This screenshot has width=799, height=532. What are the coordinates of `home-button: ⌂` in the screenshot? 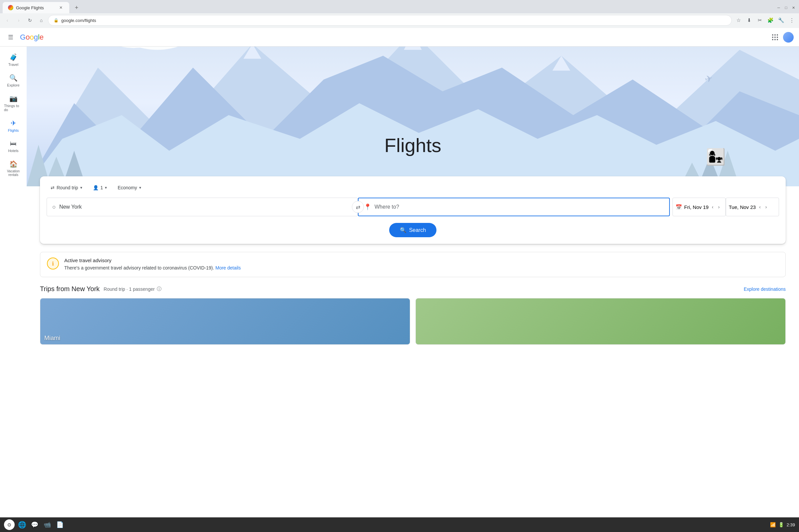 It's located at (41, 20).